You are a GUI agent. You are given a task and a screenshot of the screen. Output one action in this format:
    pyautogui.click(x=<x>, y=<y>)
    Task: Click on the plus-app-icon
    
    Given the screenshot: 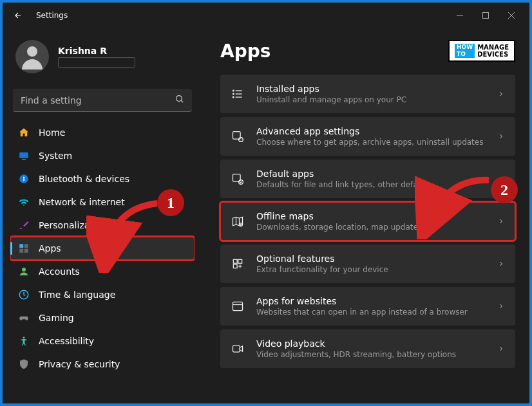 What is the action you would take?
    pyautogui.click(x=238, y=264)
    